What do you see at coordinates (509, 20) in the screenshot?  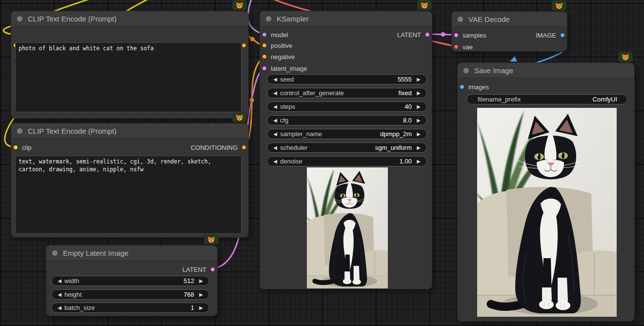 I see `node-title-bar: VAE Decode` at bounding box center [509, 20].